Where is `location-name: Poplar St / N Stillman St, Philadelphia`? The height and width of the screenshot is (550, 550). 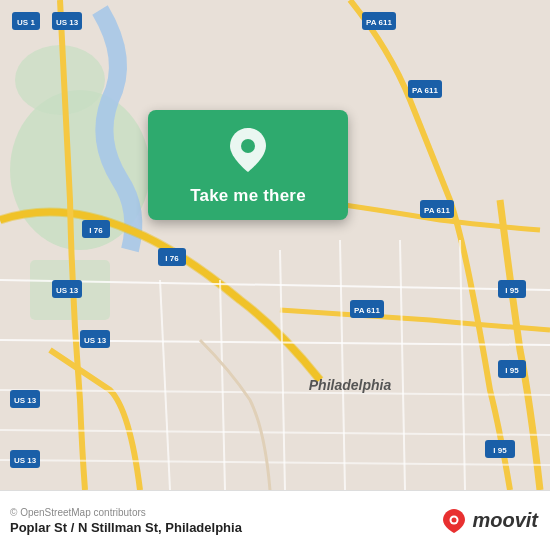 location-name: Poplar St / N Stillman St, Philadelphia is located at coordinates (126, 528).